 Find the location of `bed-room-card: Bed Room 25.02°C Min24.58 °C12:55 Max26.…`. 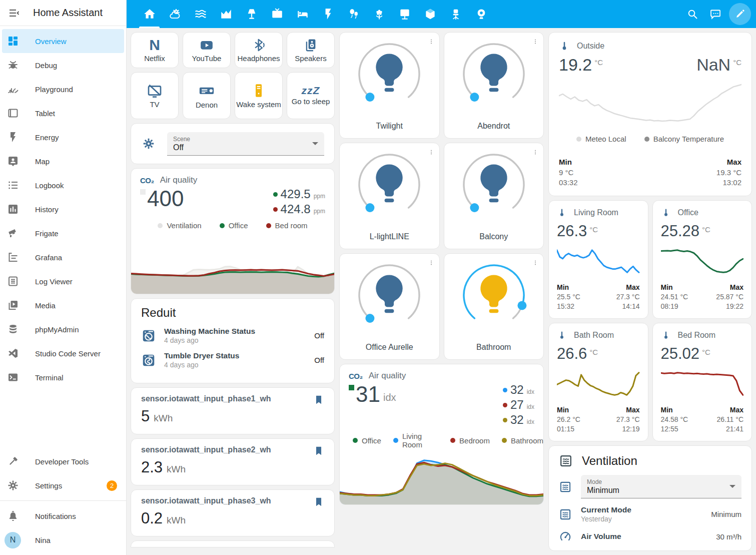

bed-room-card: Bed Room 25.02°C Min24.58 °C12:55 Max26.… is located at coordinates (702, 382).